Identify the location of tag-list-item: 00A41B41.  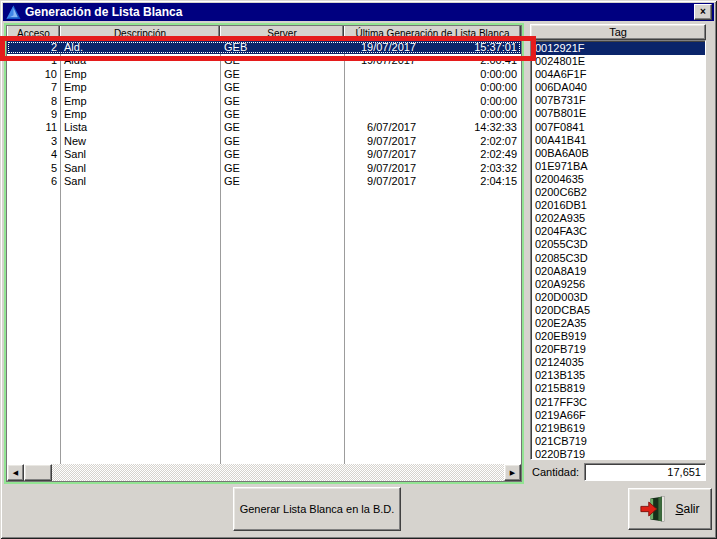
(618, 140).